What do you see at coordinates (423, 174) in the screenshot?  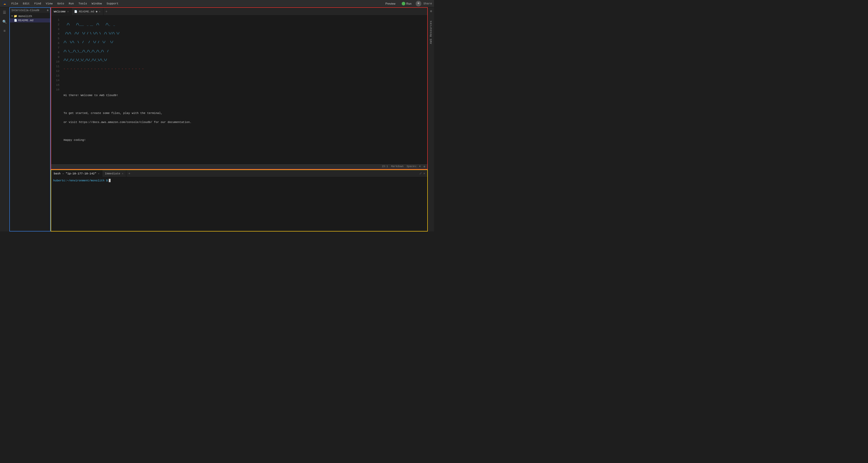 I see `terminal-controls: ⤢ ✕` at bounding box center [423, 174].